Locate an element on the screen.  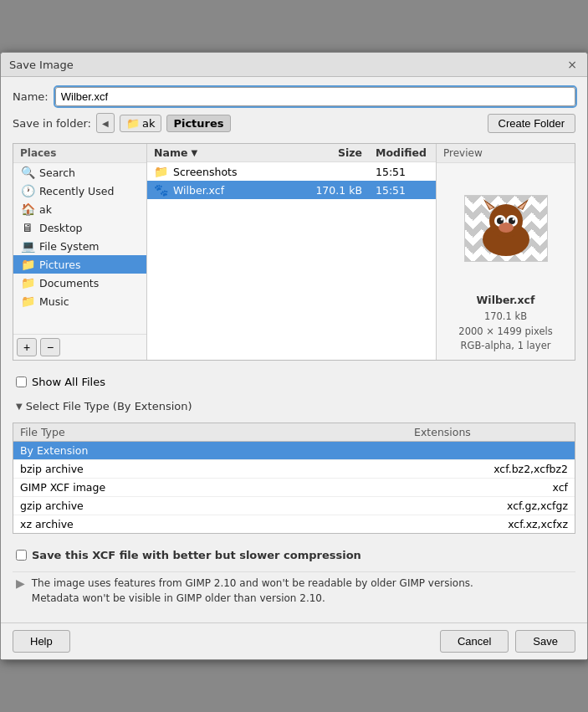
file-type-ext-xz: xcf.xz,xcfxz is located at coordinates (484, 524).